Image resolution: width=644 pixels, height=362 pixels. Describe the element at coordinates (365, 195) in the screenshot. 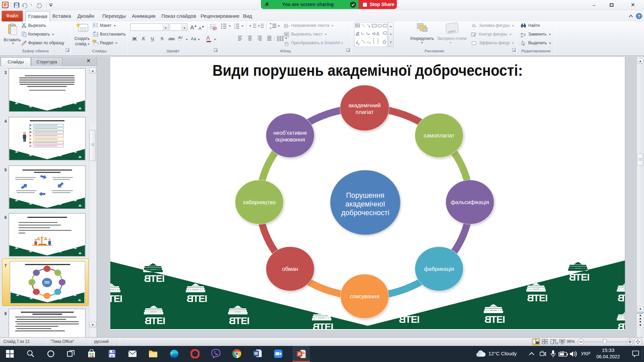

I see `svg-text: Порушення` at that location.